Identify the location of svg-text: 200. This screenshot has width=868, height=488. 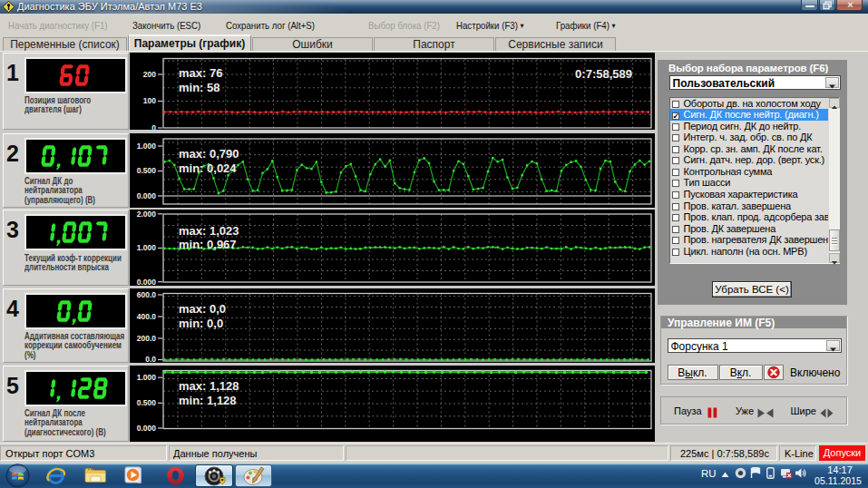
(150, 73).